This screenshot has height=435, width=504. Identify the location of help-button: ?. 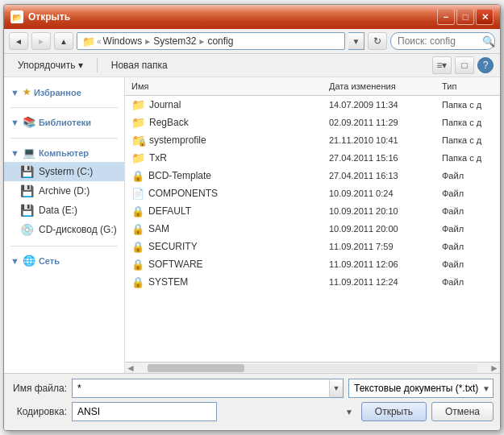
(485, 65).